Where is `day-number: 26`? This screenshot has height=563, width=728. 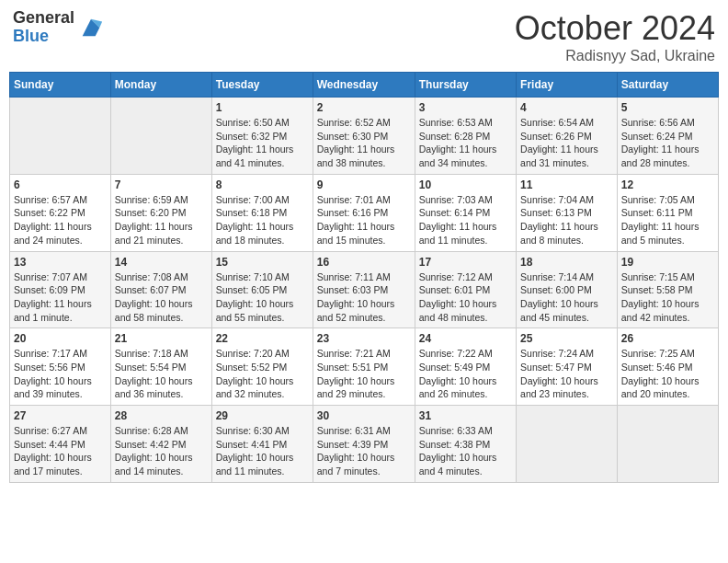 day-number: 26 is located at coordinates (667, 339).